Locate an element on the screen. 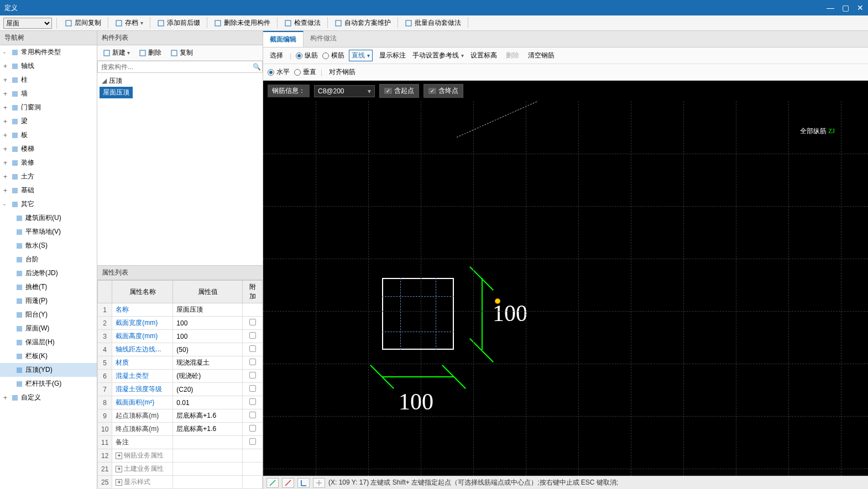 The width and height of the screenshot is (868, 489). nav-item: 栏杆扶手(G) is located at coordinates (49, 383).